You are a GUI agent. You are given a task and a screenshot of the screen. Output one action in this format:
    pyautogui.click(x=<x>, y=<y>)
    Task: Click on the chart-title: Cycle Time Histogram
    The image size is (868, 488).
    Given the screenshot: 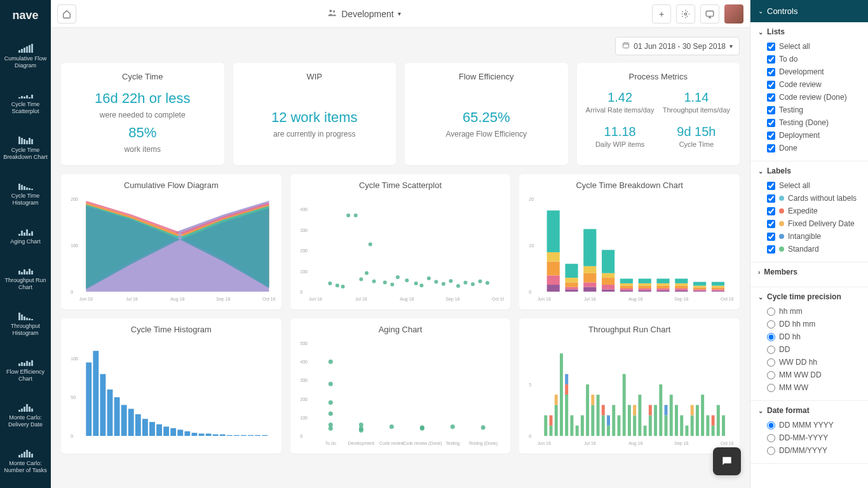 What is the action you would take?
    pyautogui.click(x=172, y=329)
    